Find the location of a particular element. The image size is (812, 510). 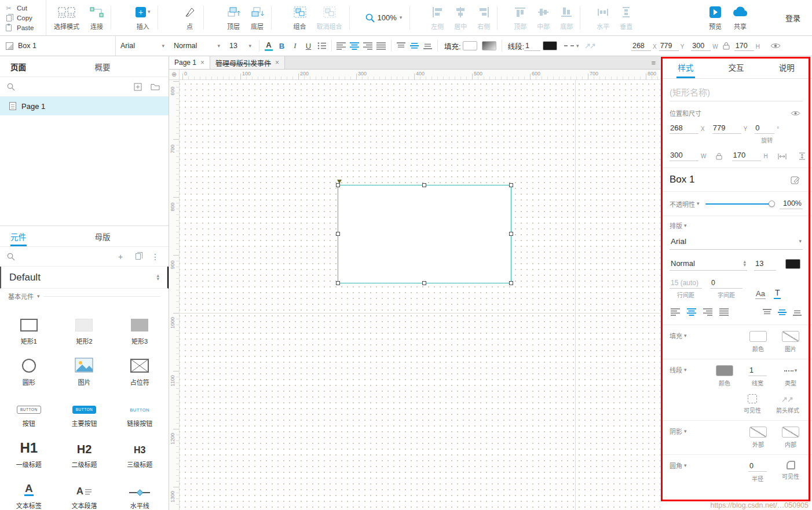

resize-handle-w is located at coordinates (338, 234).